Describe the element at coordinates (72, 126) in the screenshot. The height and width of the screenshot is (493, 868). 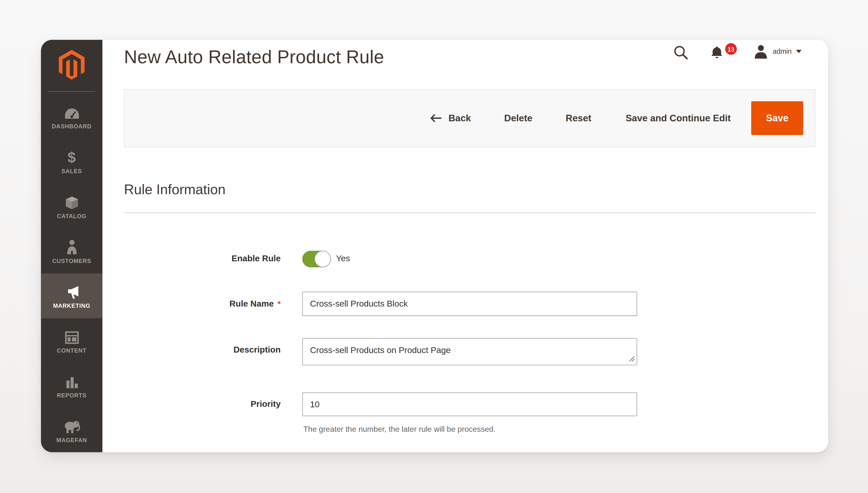
I see `sidebar-item-label: DASHBOARD` at that location.